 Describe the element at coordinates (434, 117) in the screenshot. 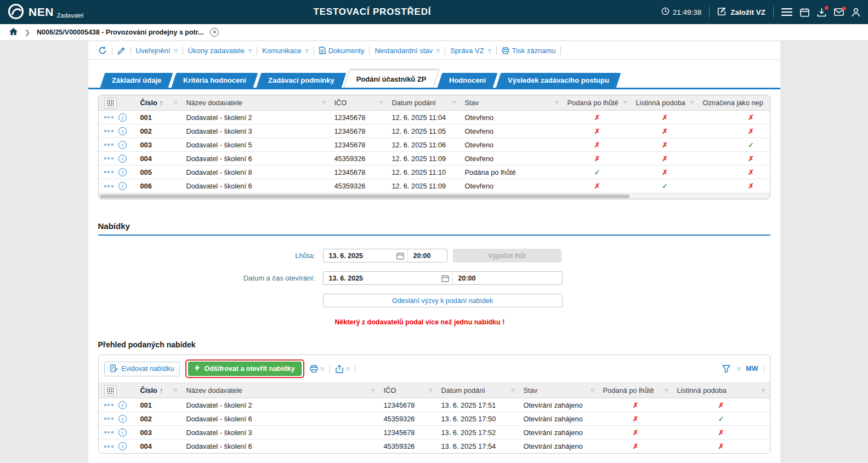

I see `submissions-row: i001Dodavatel - školení 21234567812. 6. …` at that location.